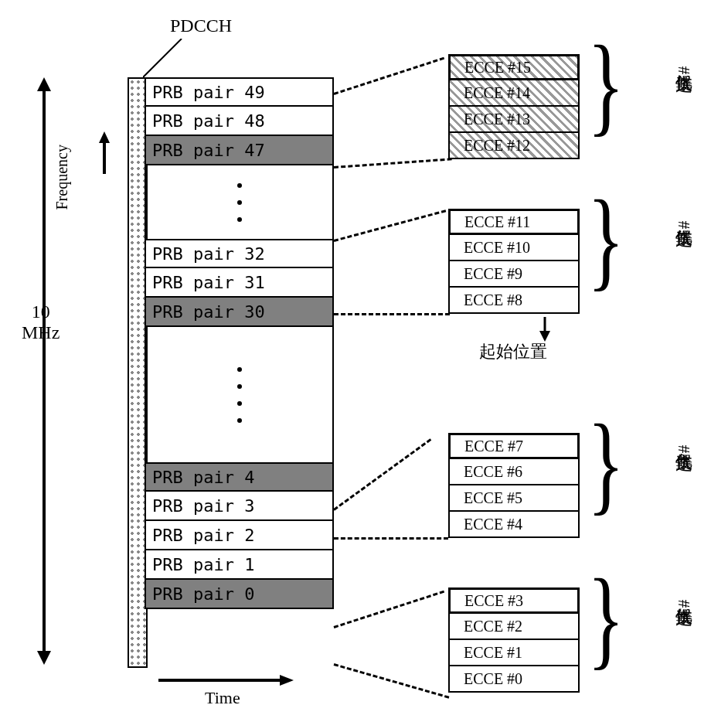 This screenshot has width=728, height=722. Describe the element at coordinates (240, 121) in the screenshot. I see `prb-row: PRB pair 48` at that location.